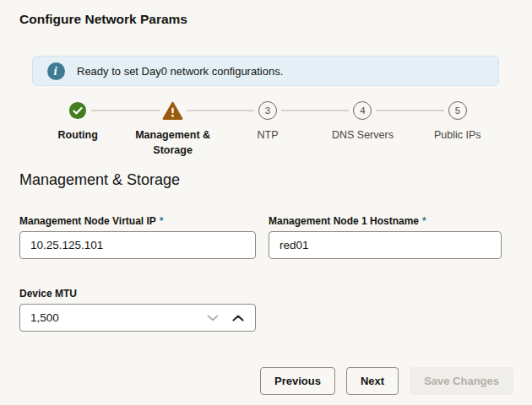 Image resolution: width=532 pixels, height=405 pixels. I want to click on info-icon: i, so click(56, 71).